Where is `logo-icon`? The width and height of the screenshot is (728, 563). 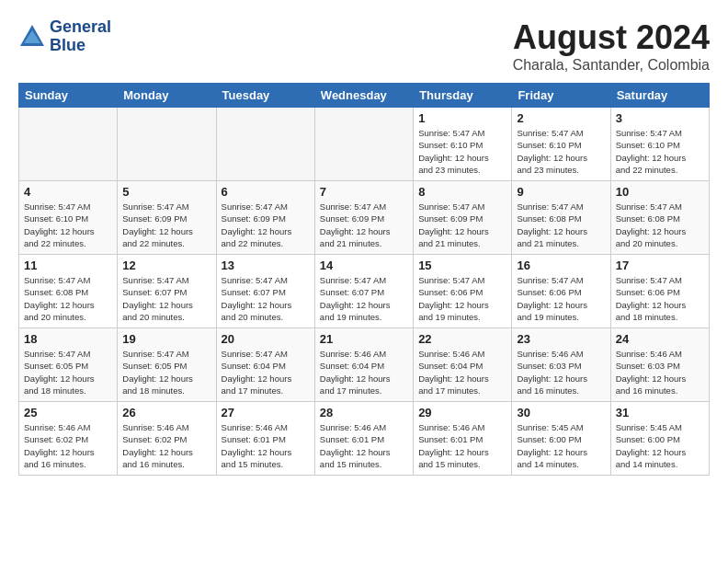 logo-icon is located at coordinates (32, 37).